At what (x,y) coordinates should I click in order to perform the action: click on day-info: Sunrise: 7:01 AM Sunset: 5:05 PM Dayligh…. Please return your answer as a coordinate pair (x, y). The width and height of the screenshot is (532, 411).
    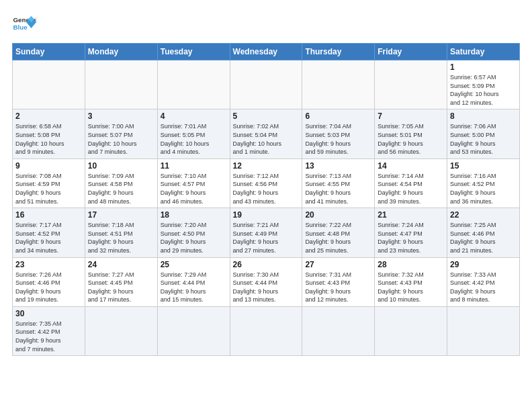
    Looking at the image, I should click on (193, 139).